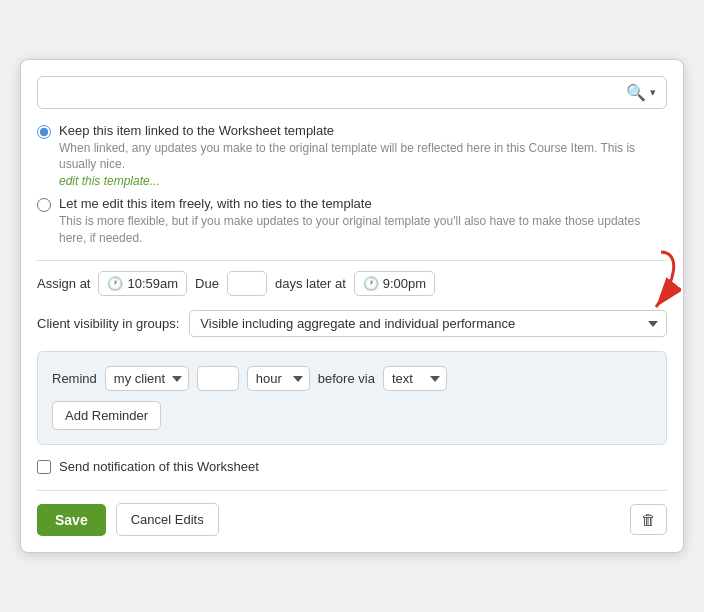 This screenshot has width=704, height=612. What do you see at coordinates (44, 132) in the screenshot?
I see `radio-linked-input` at bounding box center [44, 132].